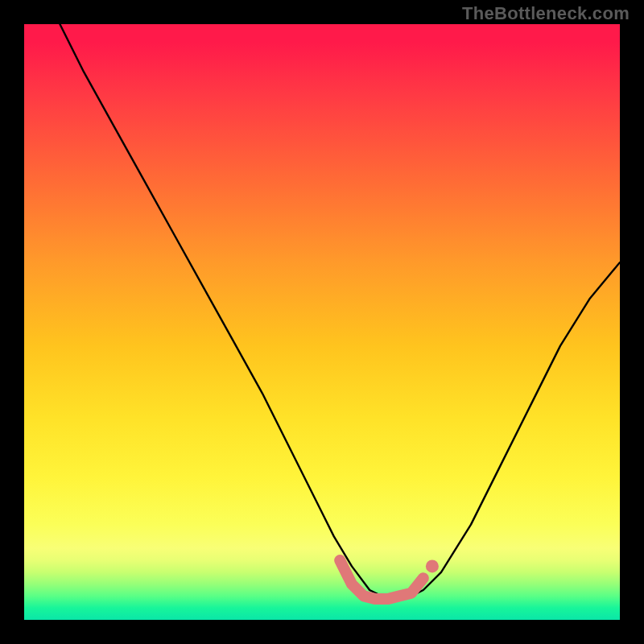  Describe the element at coordinates (546, 14) in the screenshot. I see `watermark-text: TheBottleneck.com` at that location.